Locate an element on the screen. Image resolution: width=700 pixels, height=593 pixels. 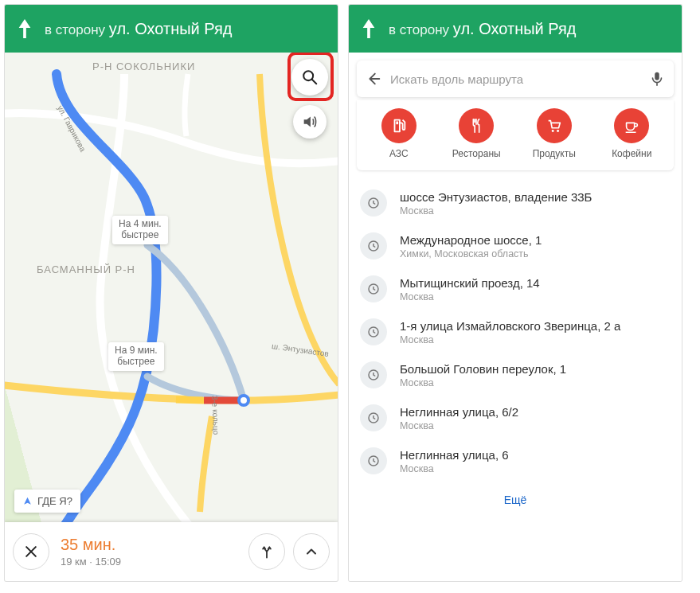
history-item: Большой Головин переулок, 1Москва is located at coordinates (515, 375).